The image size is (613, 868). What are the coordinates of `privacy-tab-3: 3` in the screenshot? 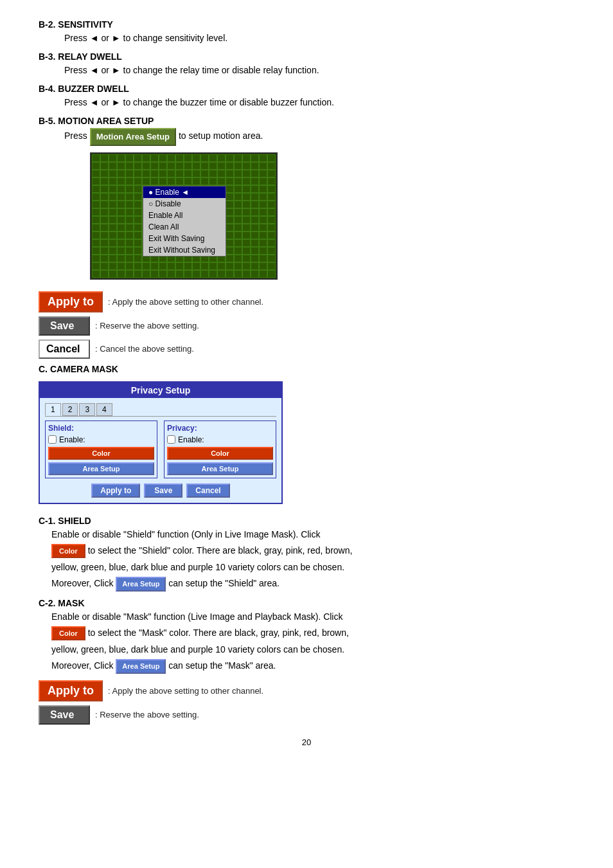 It's located at (87, 410).